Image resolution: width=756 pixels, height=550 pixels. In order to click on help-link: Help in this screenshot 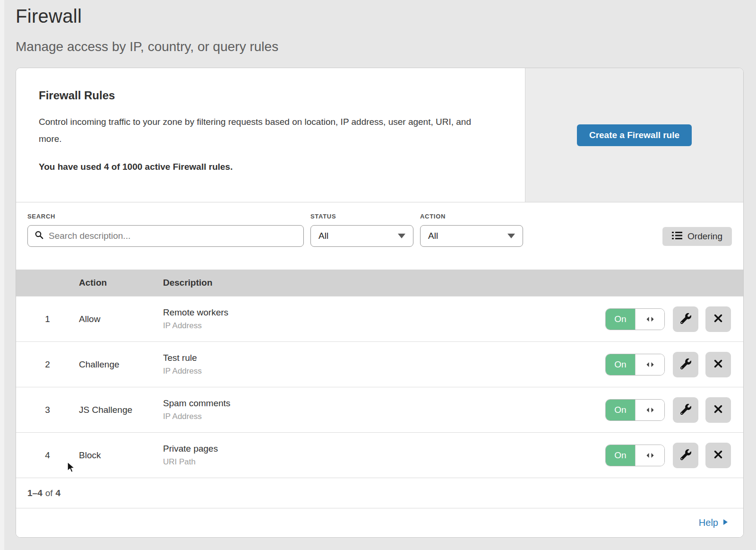, I will do `click(713, 523)`.